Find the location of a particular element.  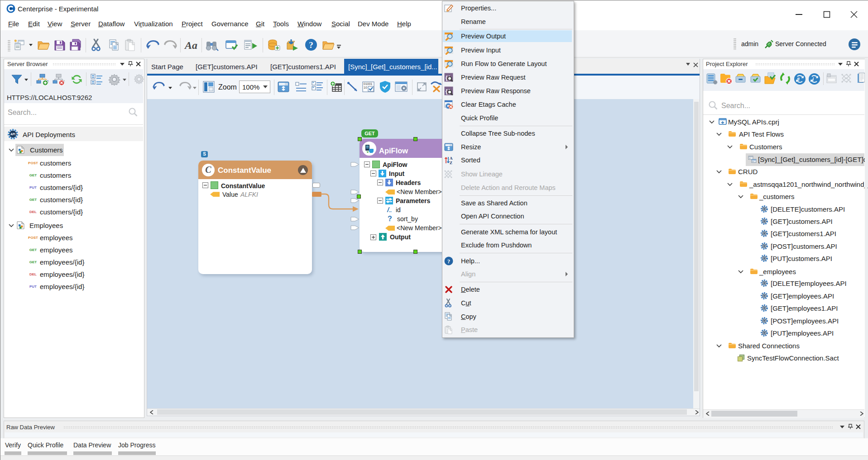

svg-text: API is located at coordinates (13, 134).